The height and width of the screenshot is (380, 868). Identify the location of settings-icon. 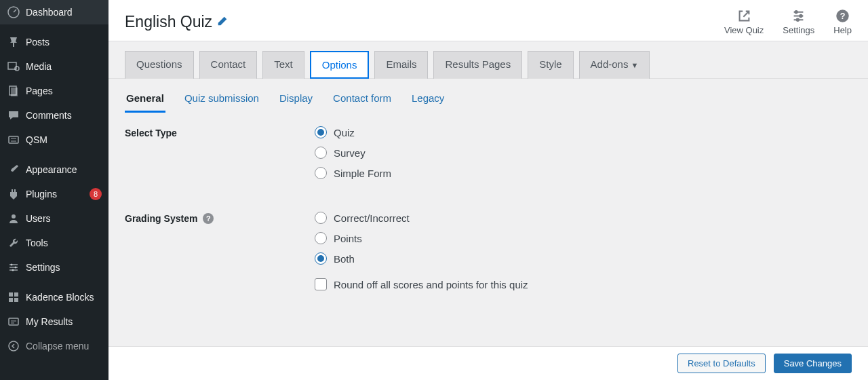
(14, 267).